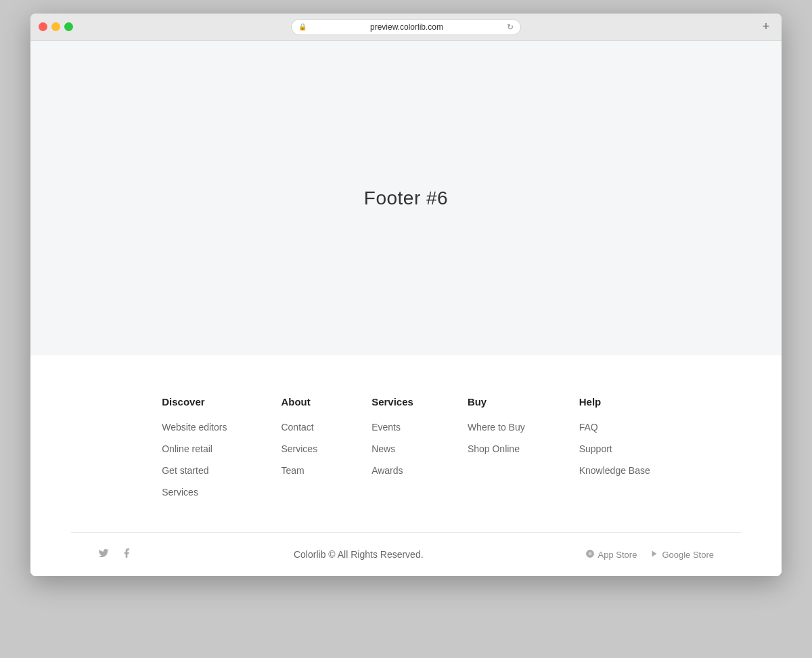 The height and width of the screenshot is (658, 812). What do you see at coordinates (406, 554) in the screenshot?
I see `footer-bottom: Colorlib © All Rights Reserved. App Stor…` at bounding box center [406, 554].